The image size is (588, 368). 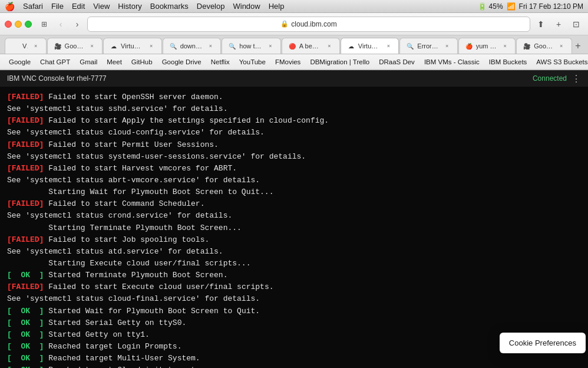 What do you see at coordinates (294, 299) in the screenshot?
I see `terminal-line: See 'systemctl status cloud-final.servic…` at bounding box center [294, 299].